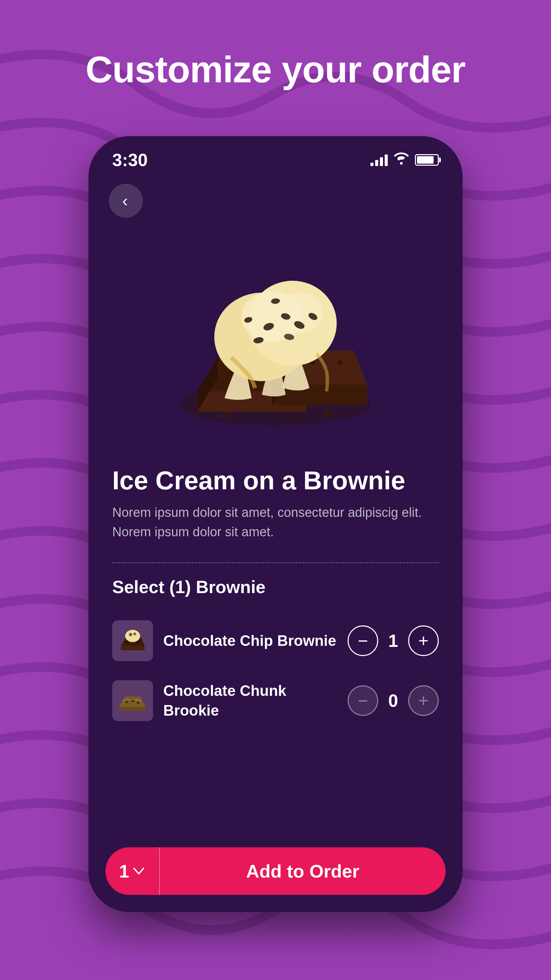 The height and width of the screenshot is (980, 551). I want to click on battery-fill, so click(425, 160).